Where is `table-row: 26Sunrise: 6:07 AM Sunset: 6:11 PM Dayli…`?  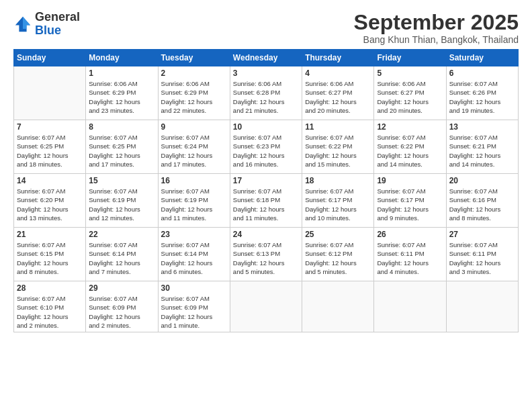 table-row: 26Sunrise: 6:07 AM Sunset: 6:11 PM Dayli… is located at coordinates (410, 255).